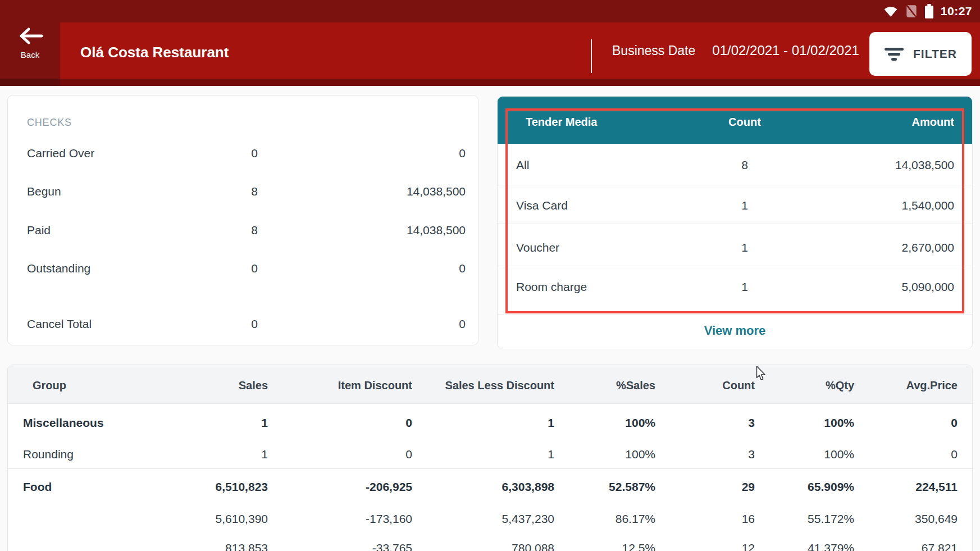 The width and height of the screenshot is (980, 551). Describe the element at coordinates (243, 324) in the screenshot. I see `checks-row-cancel-total: Cancel Total 0 0` at that location.